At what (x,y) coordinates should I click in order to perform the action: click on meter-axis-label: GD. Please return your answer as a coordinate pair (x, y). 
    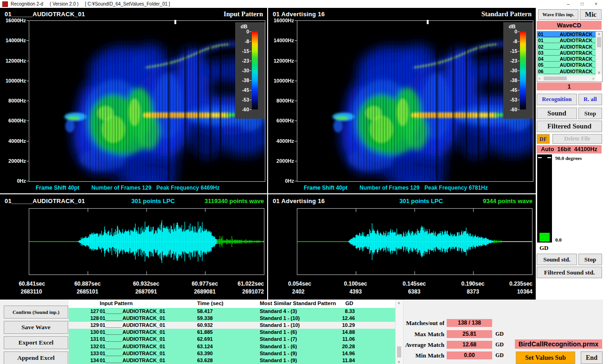
    Looking at the image, I should click on (544, 248).